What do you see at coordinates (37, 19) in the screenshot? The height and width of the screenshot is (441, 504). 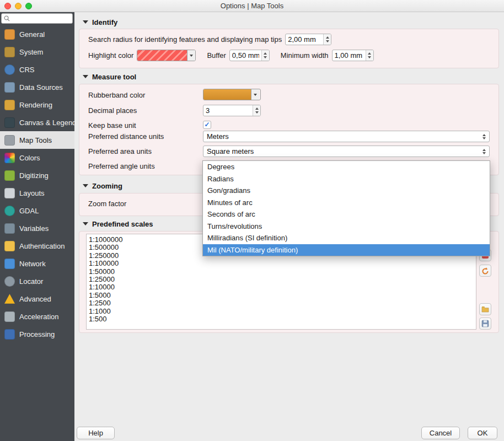 I see `sidebar-search` at bounding box center [37, 19].